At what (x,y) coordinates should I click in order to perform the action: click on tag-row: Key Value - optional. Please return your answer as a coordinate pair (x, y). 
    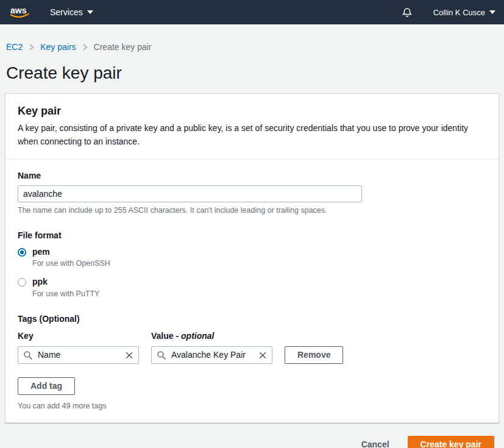
    Looking at the image, I should click on (252, 347).